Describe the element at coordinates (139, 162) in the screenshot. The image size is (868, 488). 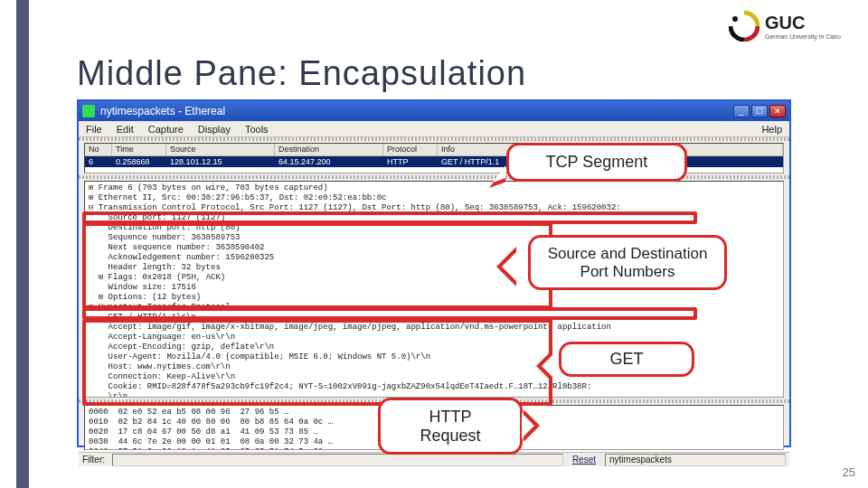
I see `row-time: 0.258668` at that location.